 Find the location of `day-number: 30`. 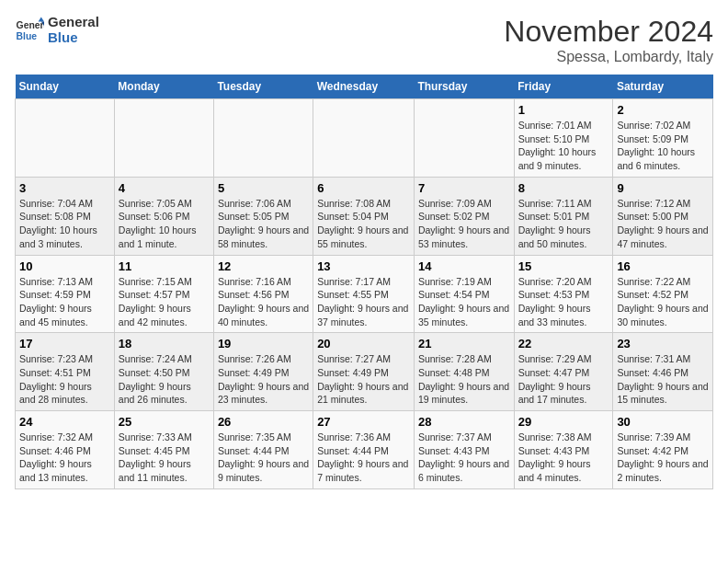

day-number: 30 is located at coordinates (663, 421).